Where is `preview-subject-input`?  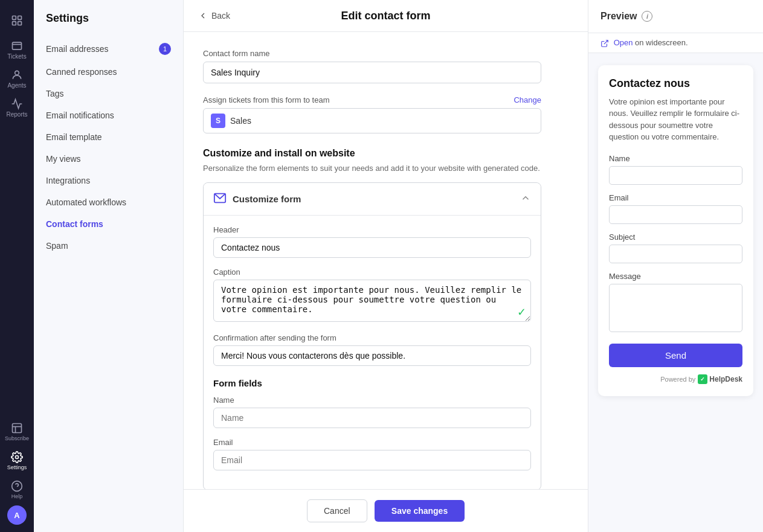 preview-subject-input is located at coordinates (675, 254).